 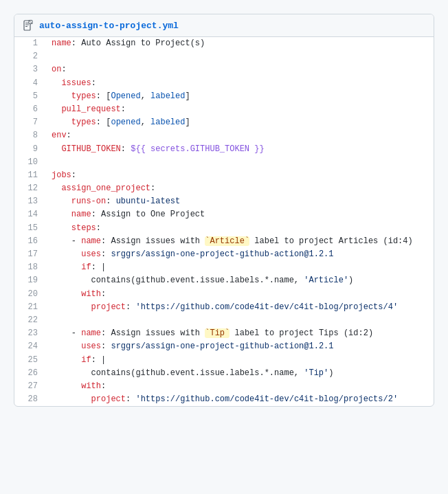 I want to click on line-number: 8, so click(x=32, y=136).